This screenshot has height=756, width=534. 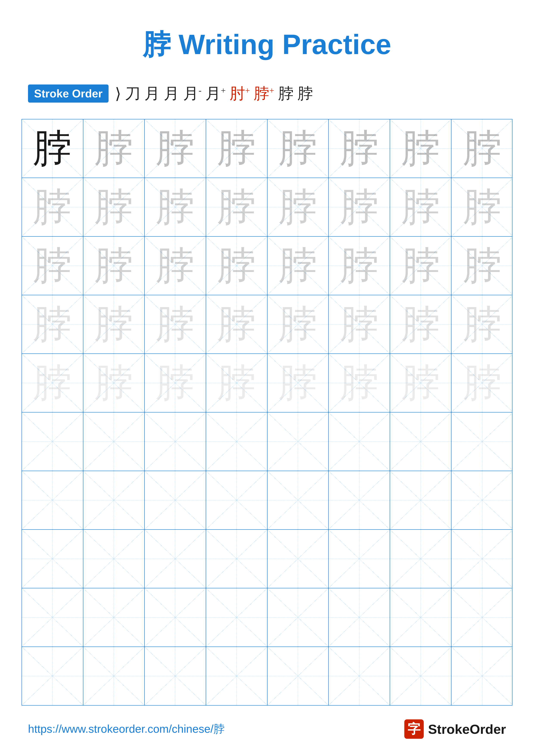 What do you see at coordinates (114, 383) in the screenshot?
I see `grid-cell-5-2: 脖` at bounding box center [114, 383].